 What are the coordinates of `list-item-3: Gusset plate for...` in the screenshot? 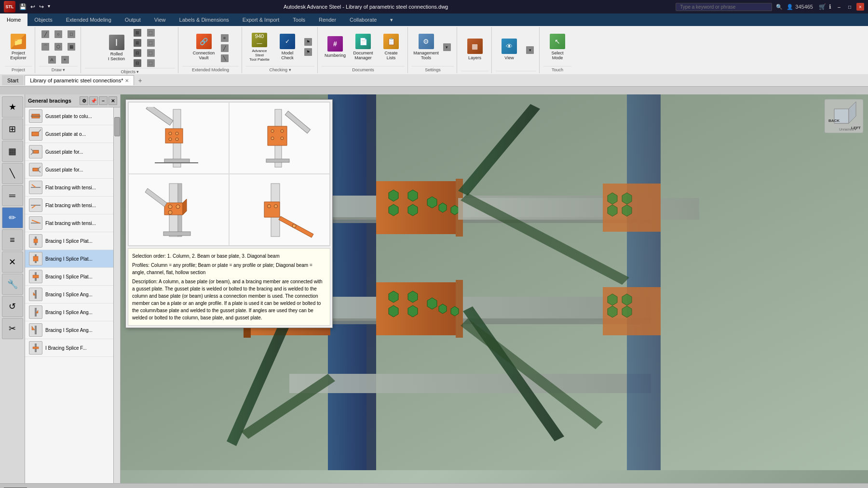 It's located at (72, 152).